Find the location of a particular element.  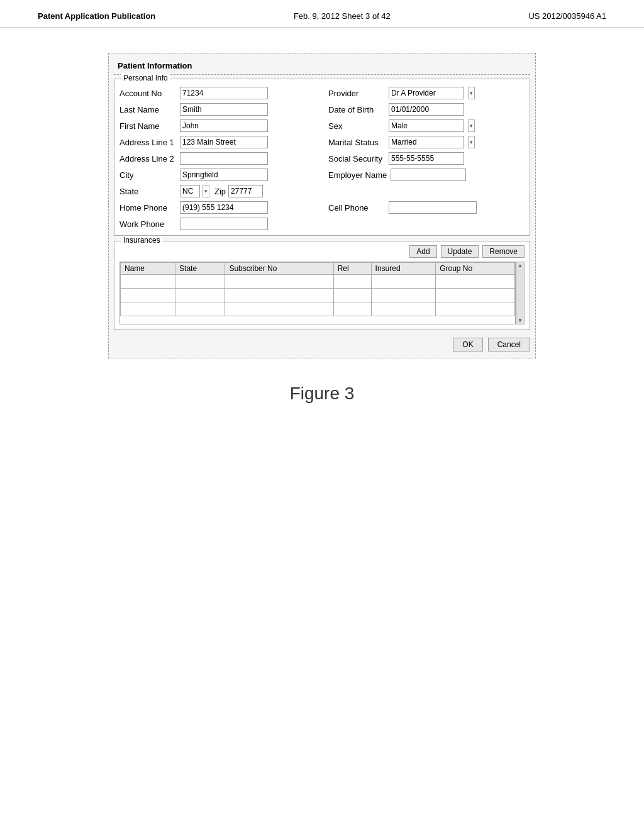

cell-phone-label: Cell Phone is located at coordinates (357, 208).